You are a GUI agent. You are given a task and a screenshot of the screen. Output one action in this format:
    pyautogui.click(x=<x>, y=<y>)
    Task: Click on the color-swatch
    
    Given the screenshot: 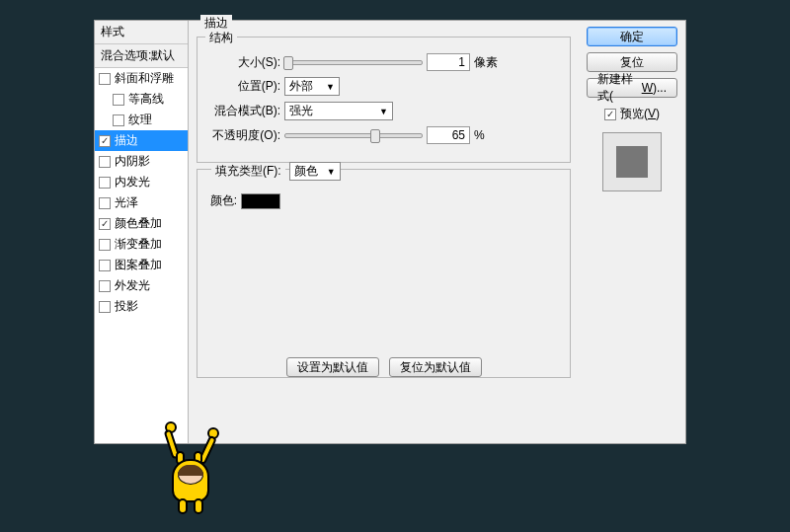 What is the action you would take?
    pyautogui.click(x=261, y=201)
    